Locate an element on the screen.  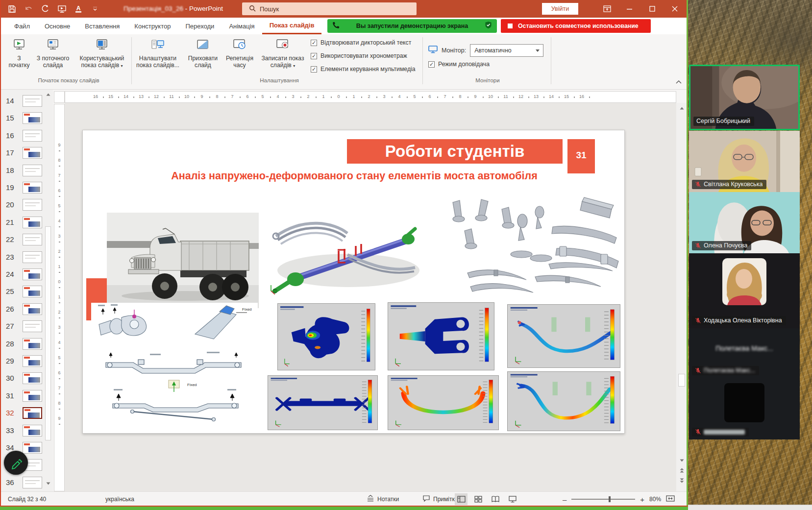
zoom-slider is located at coordinates (603, 499).